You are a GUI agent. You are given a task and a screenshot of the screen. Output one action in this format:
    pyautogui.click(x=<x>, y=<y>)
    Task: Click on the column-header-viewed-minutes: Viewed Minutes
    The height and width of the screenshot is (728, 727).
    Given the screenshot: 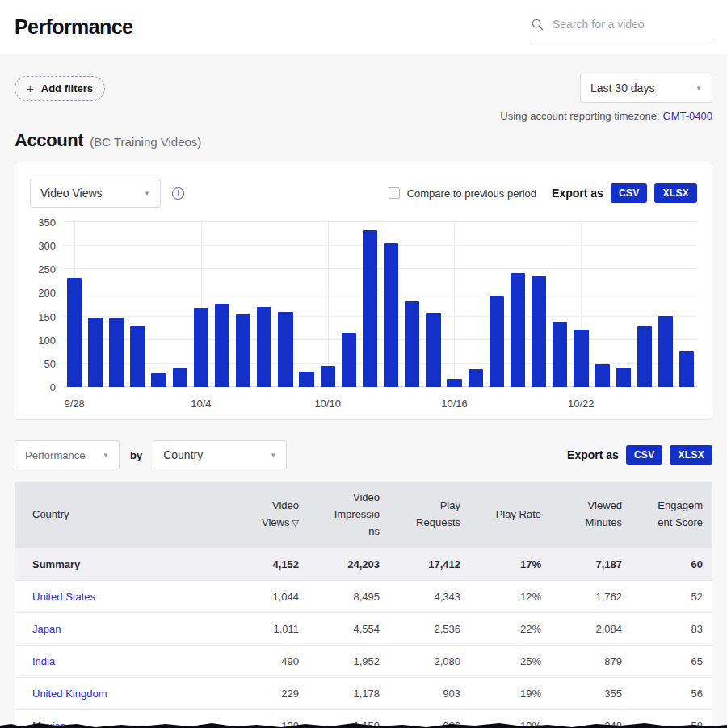 What is the action you would take?
    pyautogui.click(x=591, y=515)
    